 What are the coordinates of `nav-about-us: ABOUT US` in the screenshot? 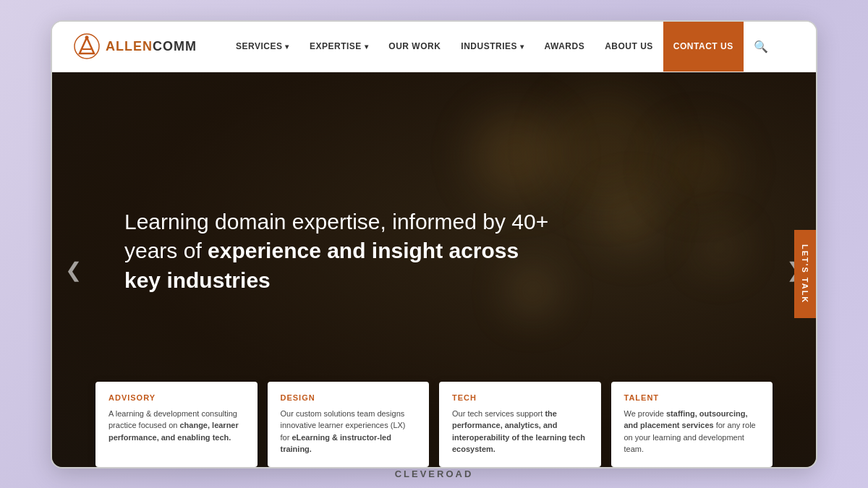 It's located at (629, 46).